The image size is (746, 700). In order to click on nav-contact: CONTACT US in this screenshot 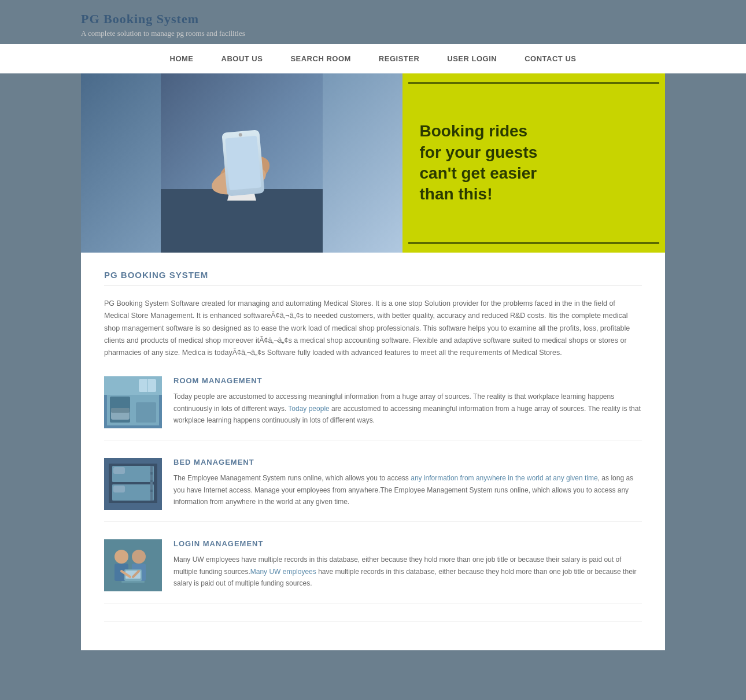, I will do `click(551, 59)`.